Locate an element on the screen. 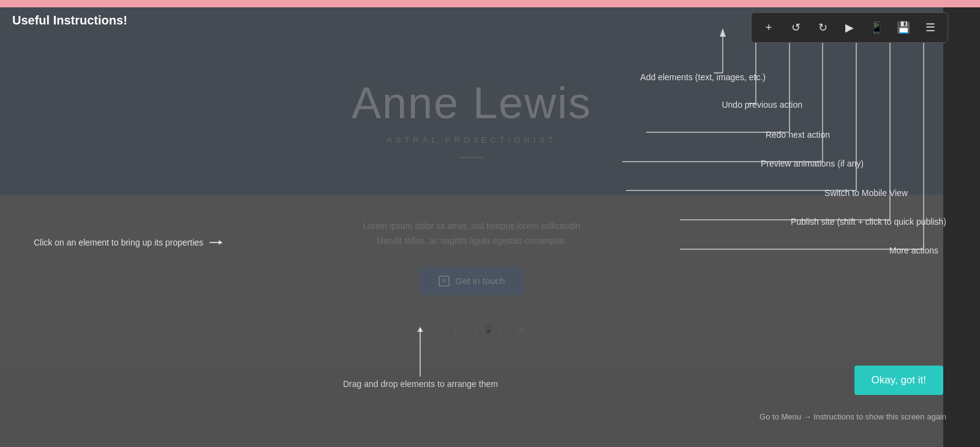 The height and width of the screenshot is (447, 980). preview-annotation: Preview animations (if any) is located at coordinates (812, 163).